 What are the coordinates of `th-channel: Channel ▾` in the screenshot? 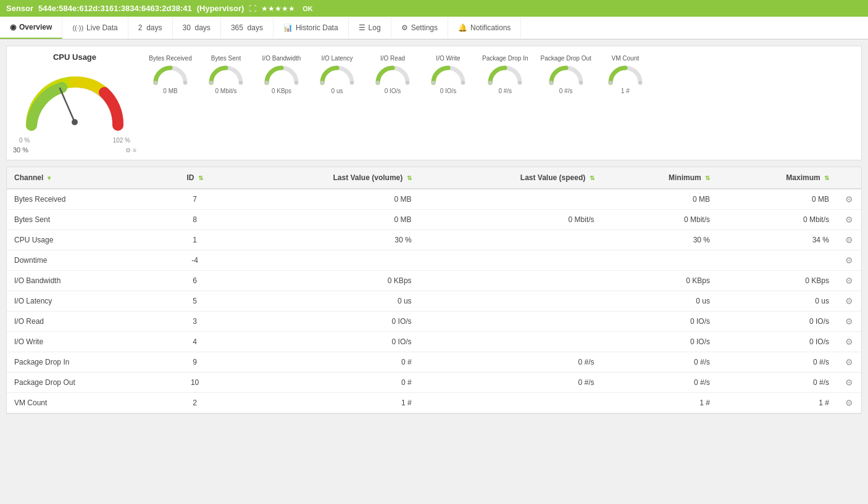 It's located at (85, 178).